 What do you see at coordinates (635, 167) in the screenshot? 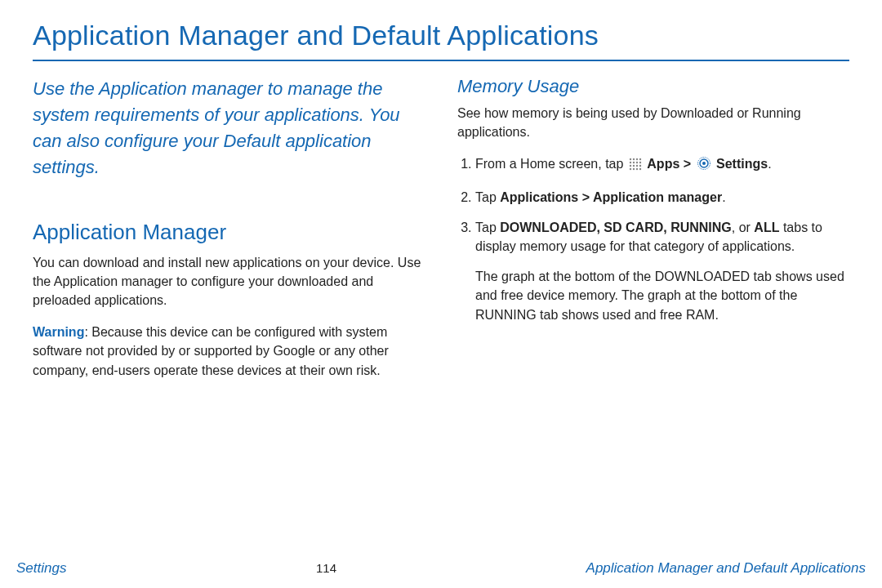
I see `apps-grid-icon` at bounding box center [635, 167].